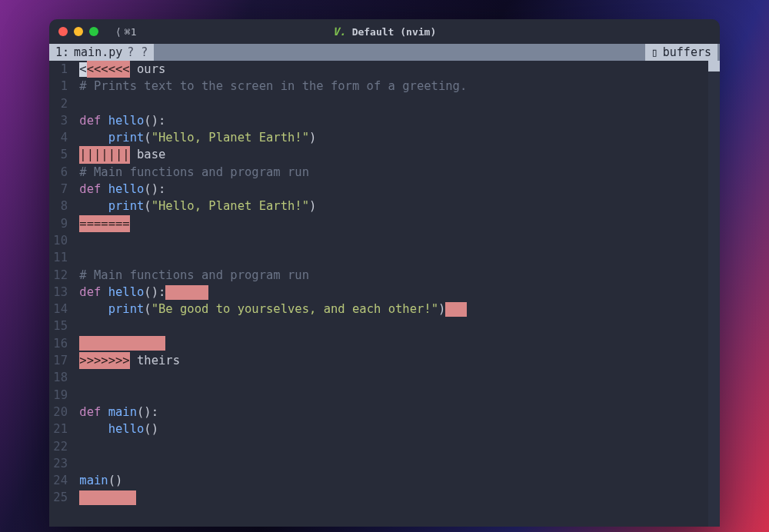 This screenshot has height=532, width=769. I want to click on line-number: 6, so click(61, 172).